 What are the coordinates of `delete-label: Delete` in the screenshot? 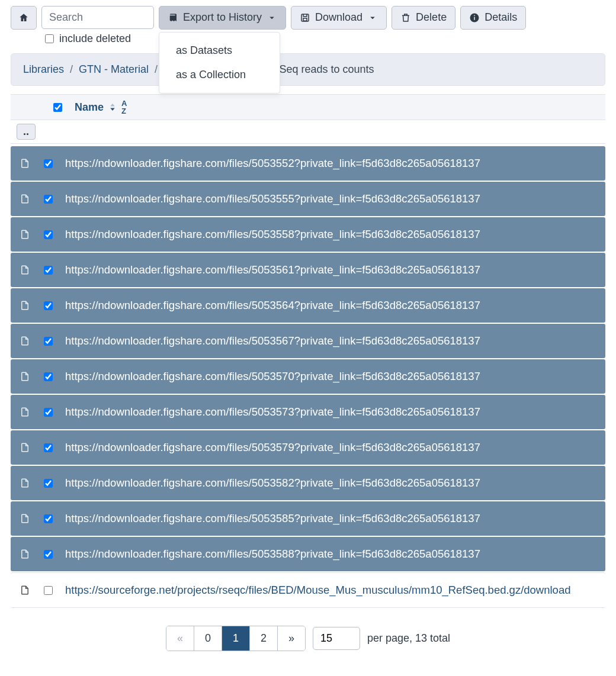 It's located at (431, 18).